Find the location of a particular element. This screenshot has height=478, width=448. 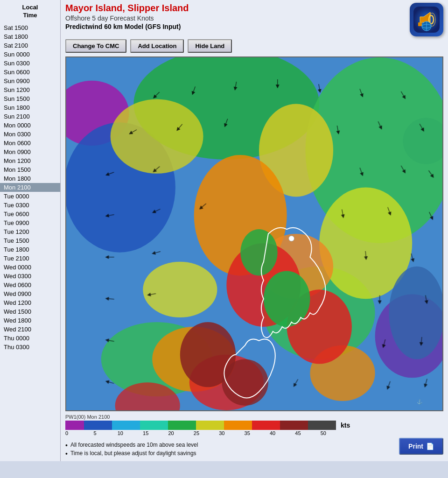

sidebar-item-thu-0000: Thu 0000 is located at coordinates (30, 338).